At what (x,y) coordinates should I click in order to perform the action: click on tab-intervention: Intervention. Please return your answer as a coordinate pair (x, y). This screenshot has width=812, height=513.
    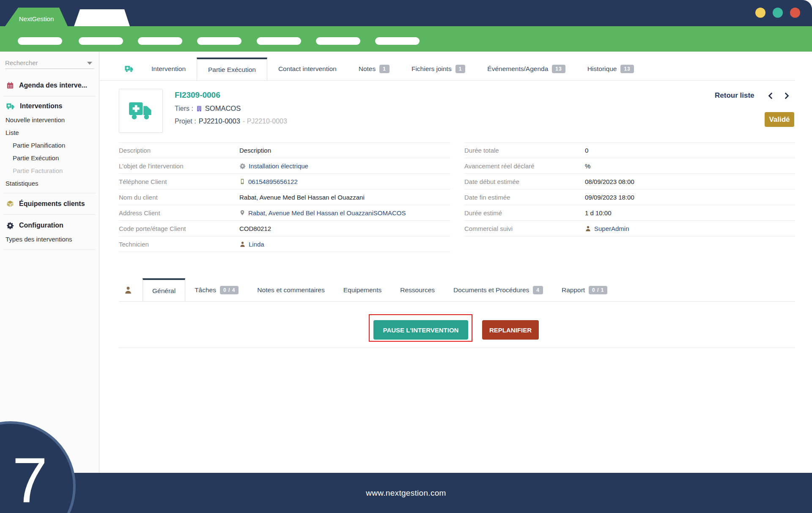
    Looking at the image, I should click on (168, 69).